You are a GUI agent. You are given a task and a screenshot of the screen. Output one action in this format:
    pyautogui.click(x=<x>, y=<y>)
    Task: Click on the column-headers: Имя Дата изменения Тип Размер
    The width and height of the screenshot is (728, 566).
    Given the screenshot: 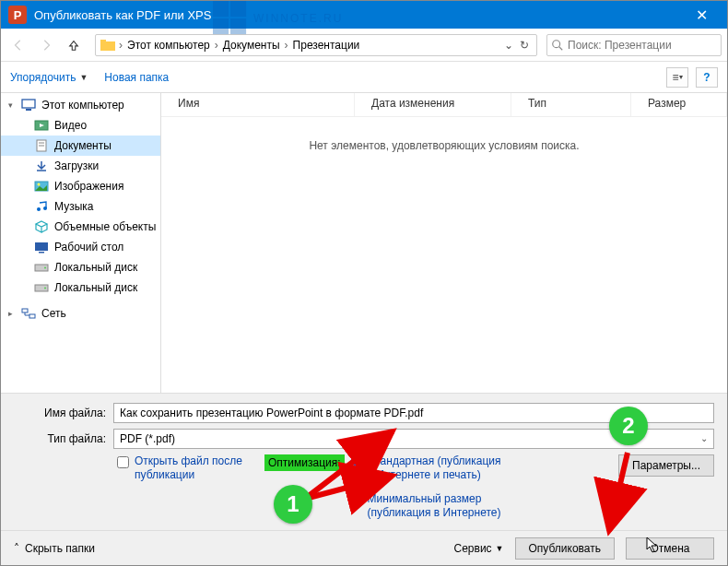 What is the action you would take?
    pyautogui.click(x=444, y=105)
    